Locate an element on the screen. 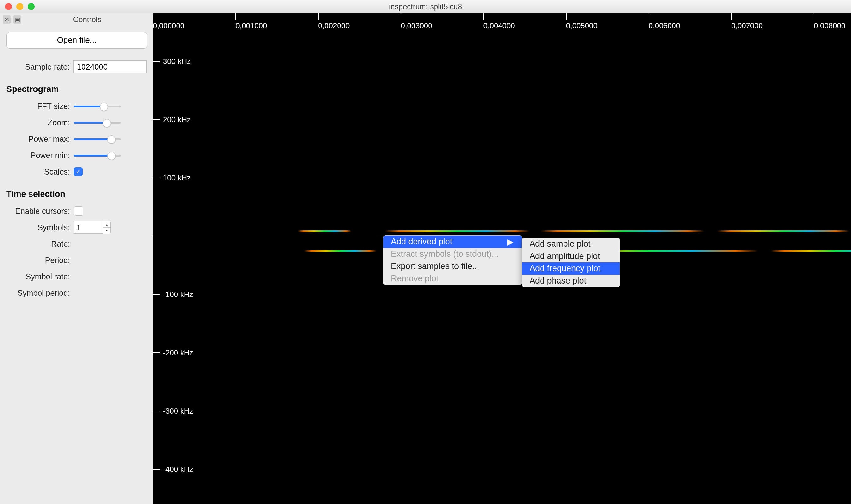 The width and height of the screenshot is (851, 504). submenu-arrow-icon: ▶ is located at coordinates (510, 242).